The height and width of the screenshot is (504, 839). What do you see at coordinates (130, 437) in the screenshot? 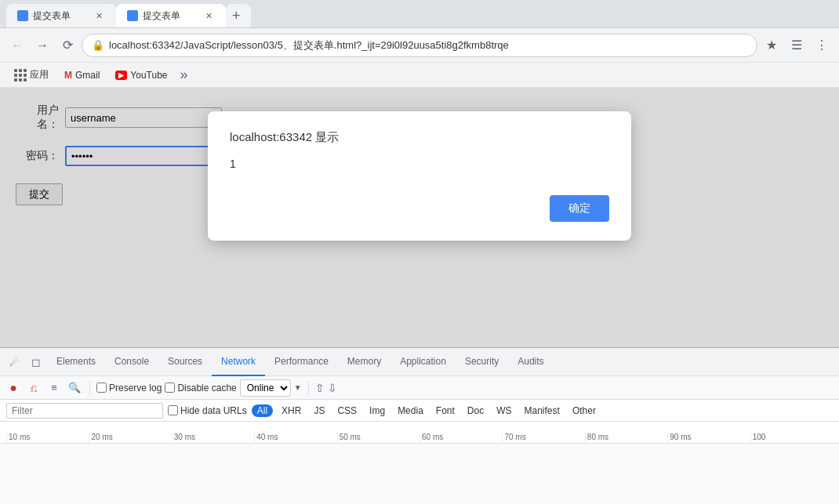
I see `tick-20ms: 20 ms` at bounding box center [130, 437].